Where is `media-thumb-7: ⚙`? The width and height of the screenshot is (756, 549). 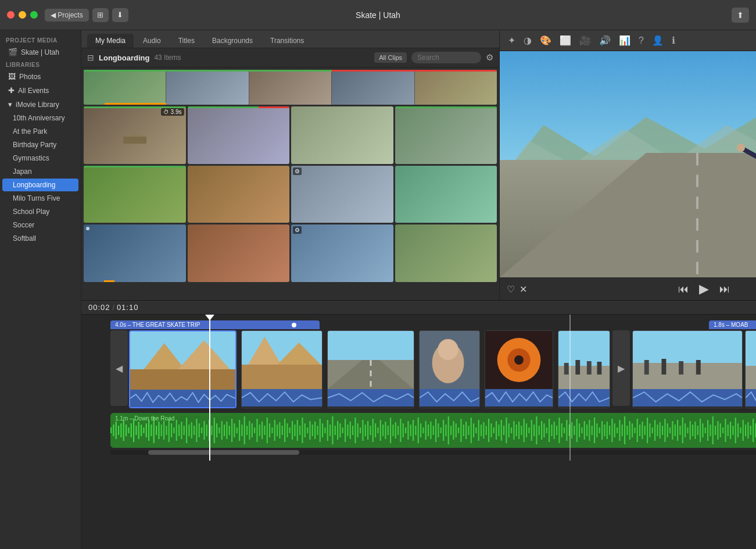 media-thumb-7: ⚙ is located at coordinates (342, 194).